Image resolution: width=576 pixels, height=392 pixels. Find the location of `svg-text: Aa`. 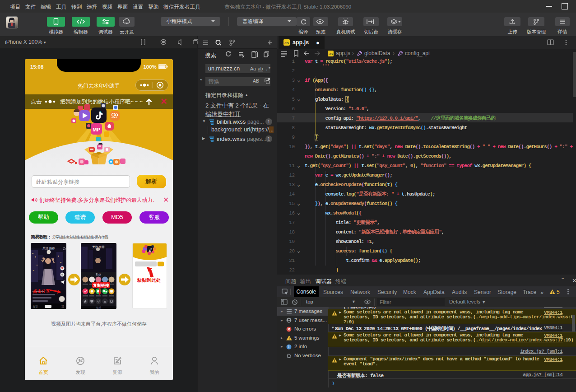

svg-text: Aa is located at coordinates (253, 69).